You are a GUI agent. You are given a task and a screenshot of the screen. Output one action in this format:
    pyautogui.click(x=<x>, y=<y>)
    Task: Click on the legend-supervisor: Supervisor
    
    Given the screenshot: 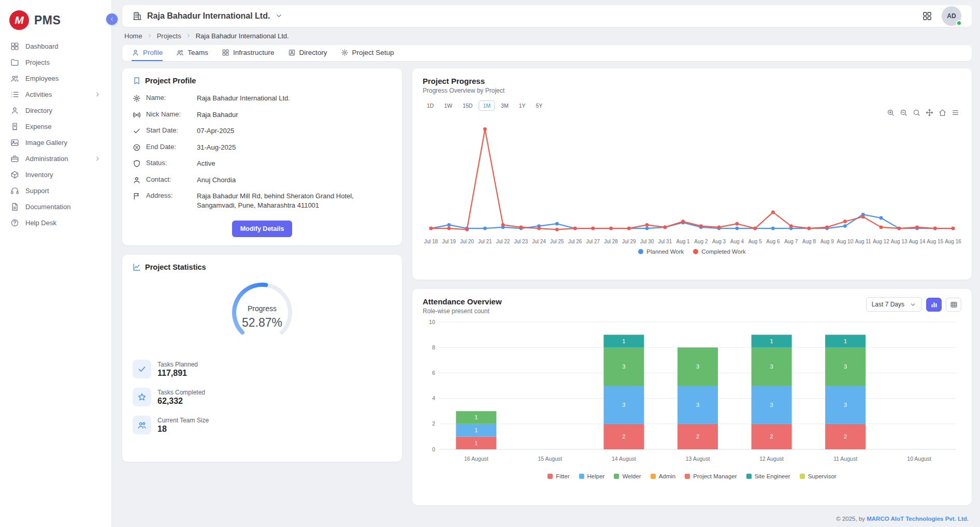 What is the action you would take?
    pyautogui.click(x=818, y=476)
    